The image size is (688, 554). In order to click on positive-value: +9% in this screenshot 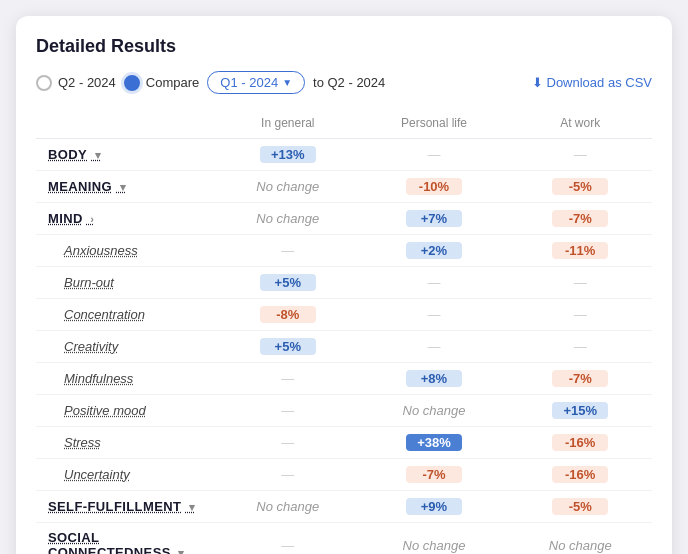, I will do `click(434, 506)`.